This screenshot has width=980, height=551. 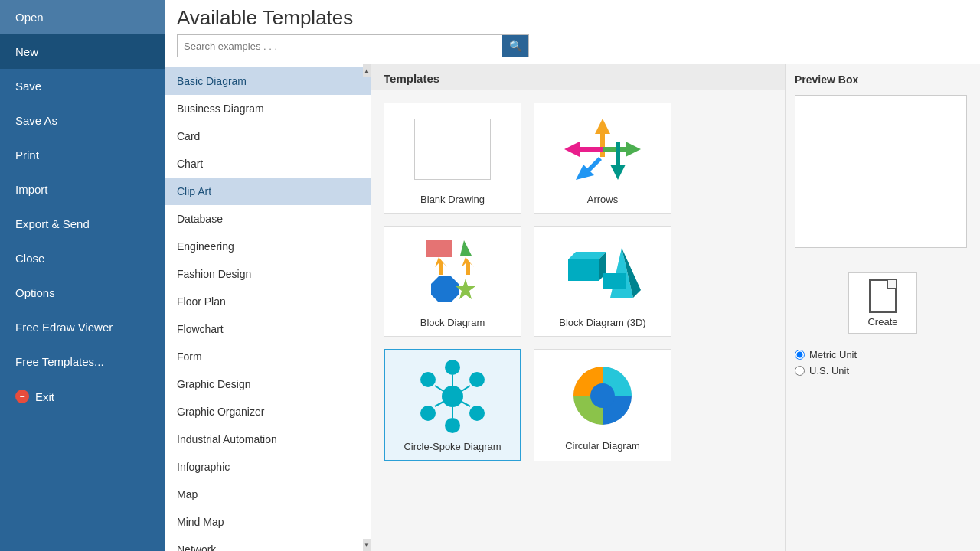 I want to click on sidebar-item-import: Import, so click(x=83, y=190).